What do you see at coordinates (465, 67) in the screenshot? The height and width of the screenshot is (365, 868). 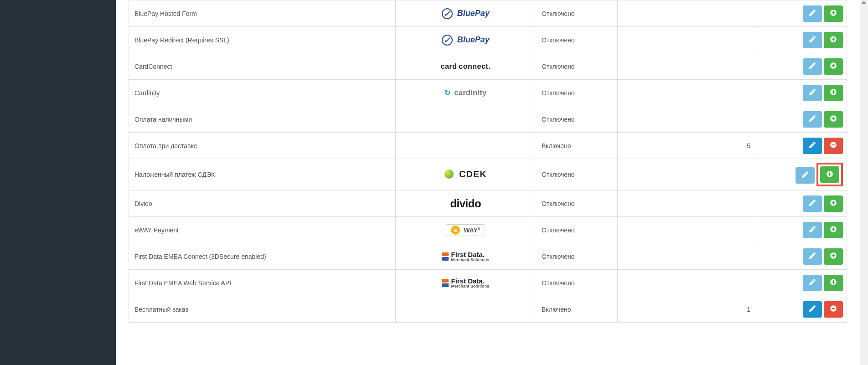 I see `logo-cardconnect: cardconnect.` at bounding box center [465, 67].